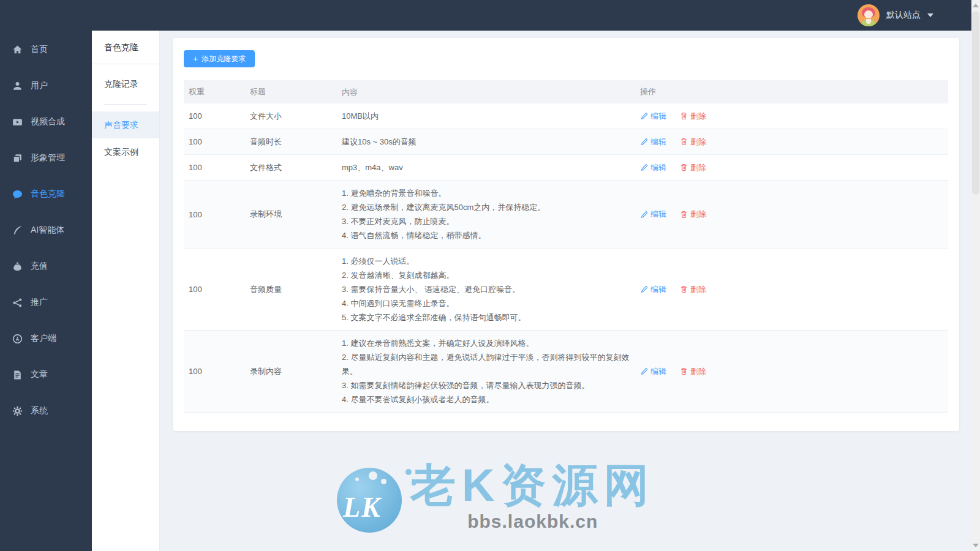  Describe the element at coordinates (489, 364) in the screenshot. I see `content-line: 2. 尽量贴近复刻内容和主题，避免说话人韵律过于平淡，否则将得到较平的复刻效果。` at that location.